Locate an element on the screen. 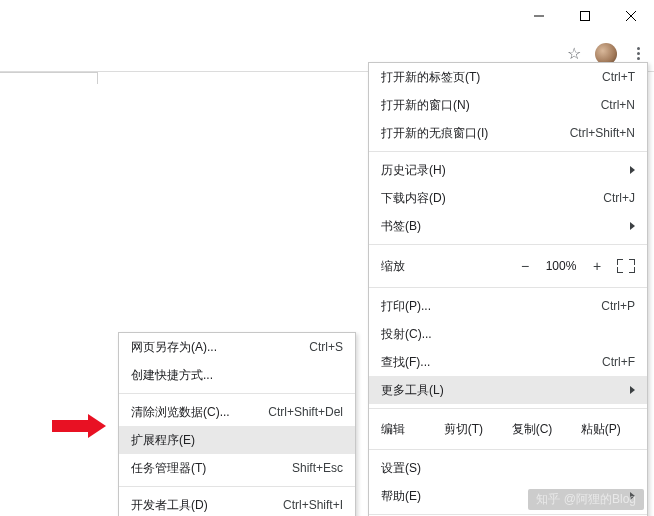  menu-label: 查找(F)... is located at coordinates (492, 362).